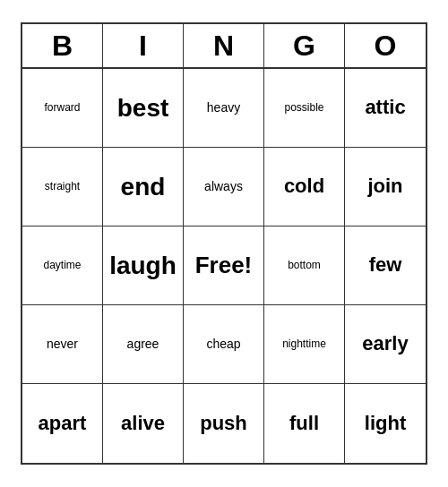 The height and width of the screenshot is (487, 448). What do you see at coordinates (63, 266) in the screenshot?
I see `bingo-cell-r2-c0: daytime` at bounding box center [63, 266].